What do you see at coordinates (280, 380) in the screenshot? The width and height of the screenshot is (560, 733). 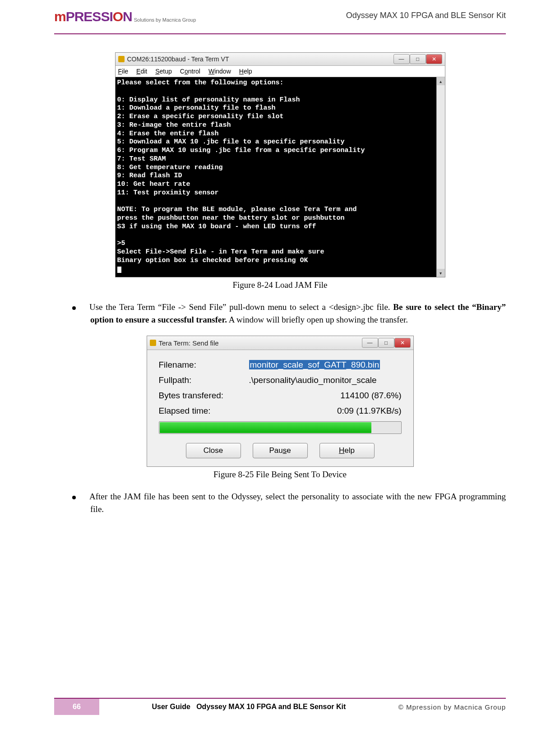 I see `row-fullpath: Fullpath: .\personality\audio_monitor_sc…` at bounding box center [280, 380].